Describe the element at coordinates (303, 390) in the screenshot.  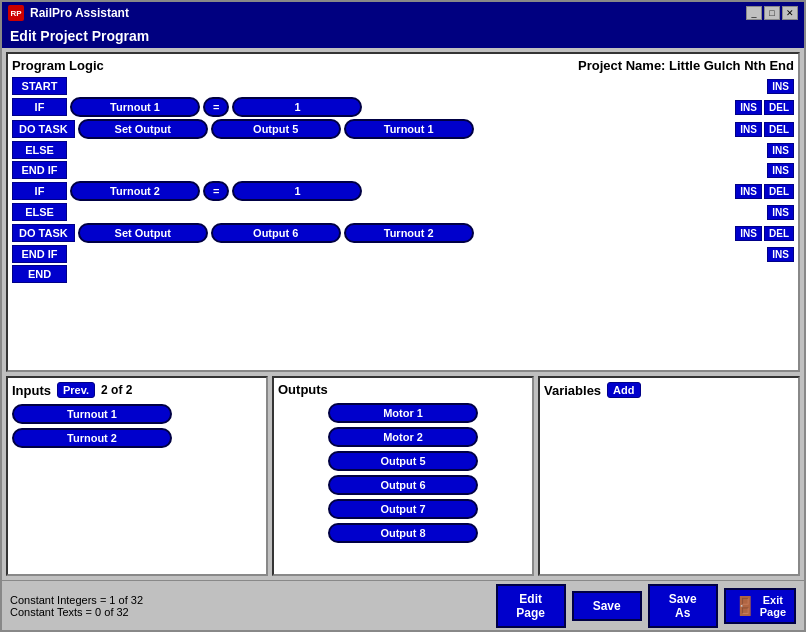
I see `outputs-title: Outputs` at that location.